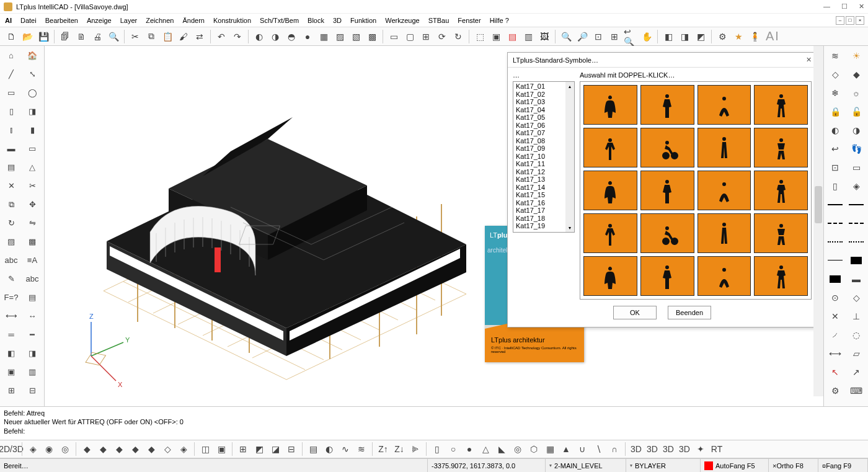 This screenshot has width=868, height=472. What do you see at coordinates (32, 186) in the screenshot?
I see `trim-icon: ✂` at bounding box center [32, 186].